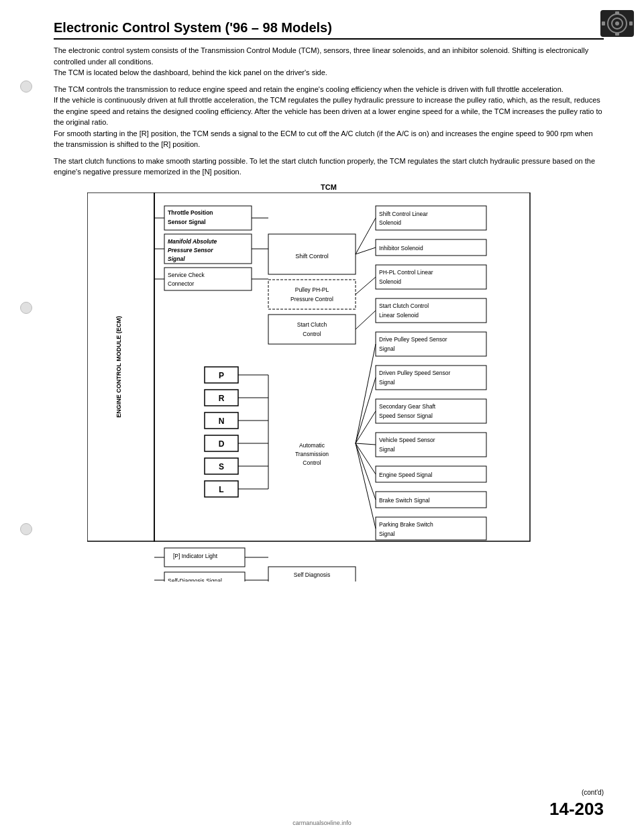  Describe the element at coordinates (181, 284) in the screenshot. I see `svg-text: Connector` at that location.